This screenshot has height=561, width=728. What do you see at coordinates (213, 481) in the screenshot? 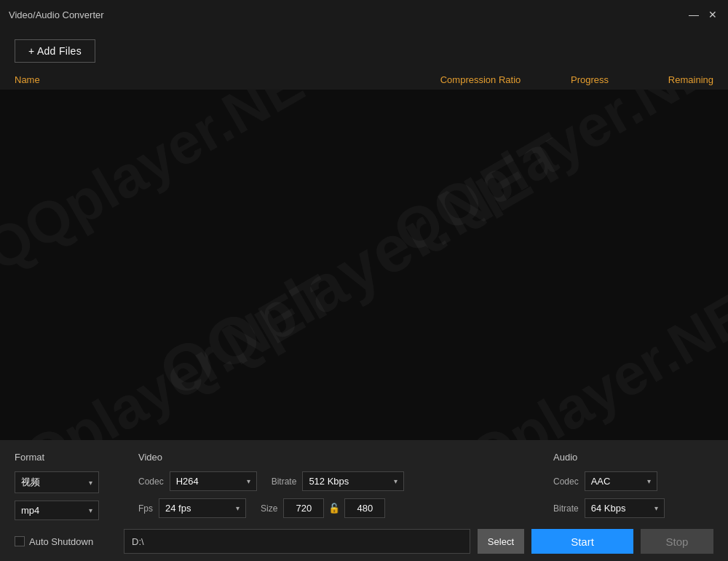
I see `video-codec-dropdown: H264 ▾` at bounding box center [213, 481].